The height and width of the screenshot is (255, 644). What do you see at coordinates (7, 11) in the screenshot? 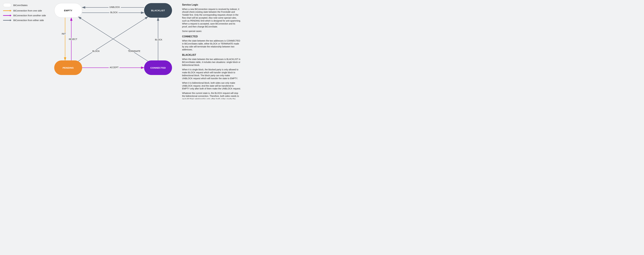
I see `arrow-orange-icon` at bounding box center [7, 11].